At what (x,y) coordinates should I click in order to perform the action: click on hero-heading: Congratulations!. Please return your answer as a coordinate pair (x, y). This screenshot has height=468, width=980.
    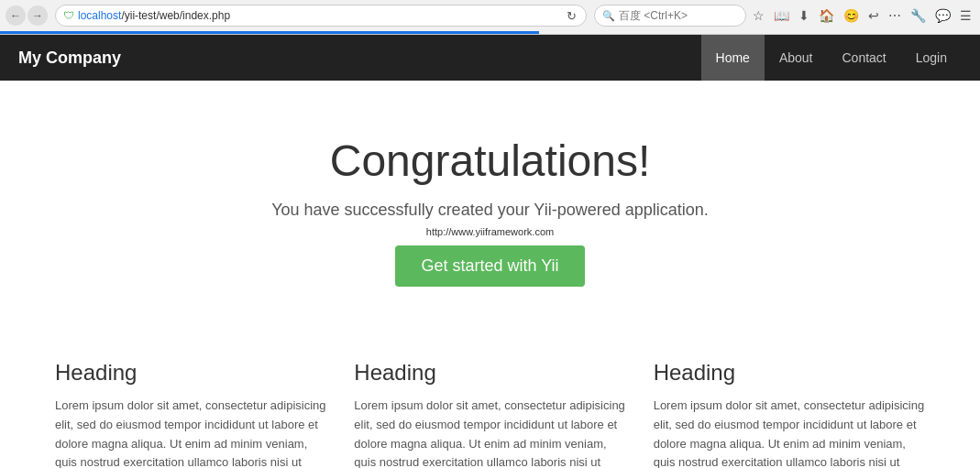
    Looking at the image, I should click on (490, 161).